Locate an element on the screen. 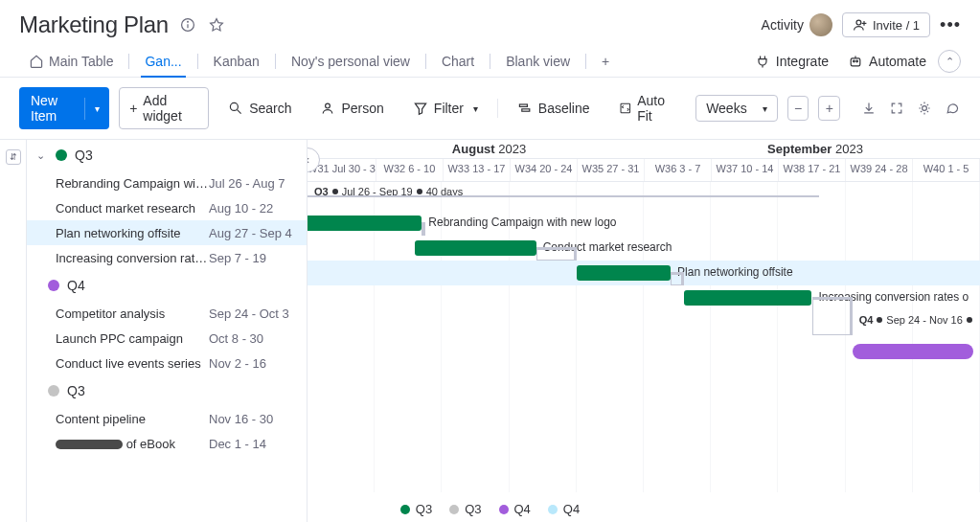  filter-button: Filter▾ is located at coordinates (445, 108).